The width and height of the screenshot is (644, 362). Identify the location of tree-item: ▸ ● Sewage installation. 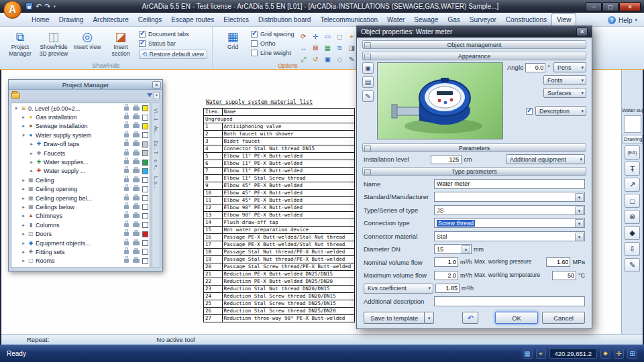
(80, 126).